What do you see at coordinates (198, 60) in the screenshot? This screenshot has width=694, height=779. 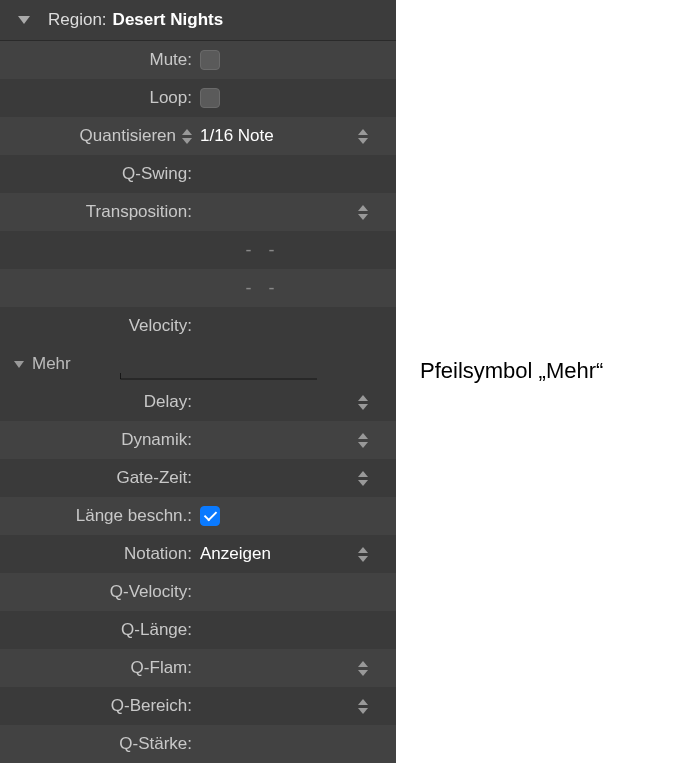 I see `mute-row: Mute:` at bounding box center [198, 60].